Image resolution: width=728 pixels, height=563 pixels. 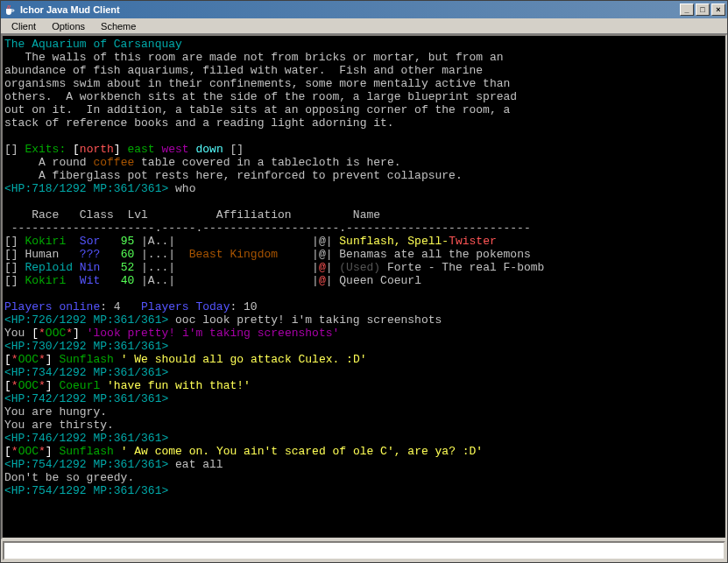 What do you see at coordinates (209, 149) in the screenshot?
I see `exit-down: down` at bounding box center [209, 149].